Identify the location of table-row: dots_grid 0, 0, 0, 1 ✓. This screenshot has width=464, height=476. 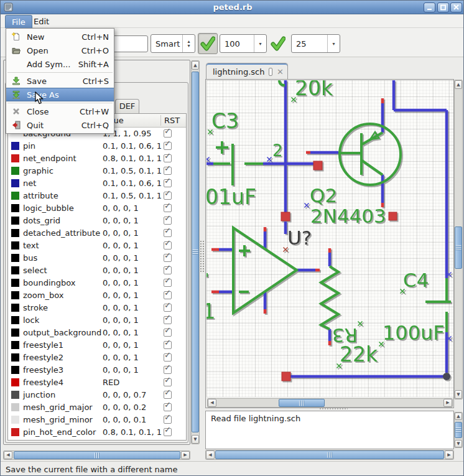
(97, 221).